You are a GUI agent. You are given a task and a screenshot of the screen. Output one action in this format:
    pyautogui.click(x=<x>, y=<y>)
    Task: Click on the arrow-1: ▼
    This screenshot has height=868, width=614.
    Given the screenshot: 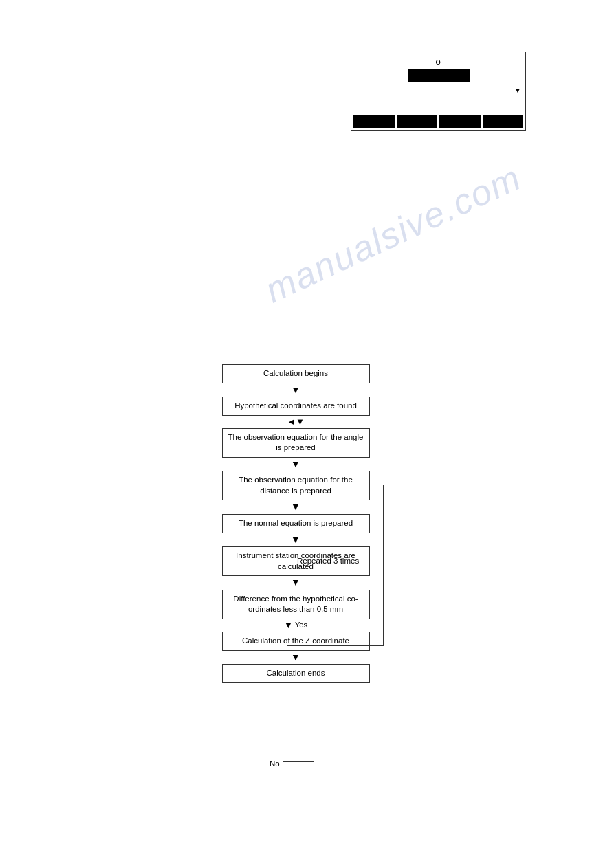 What is the action you would take?
    pyautogui.click(x=296, y=390)
    